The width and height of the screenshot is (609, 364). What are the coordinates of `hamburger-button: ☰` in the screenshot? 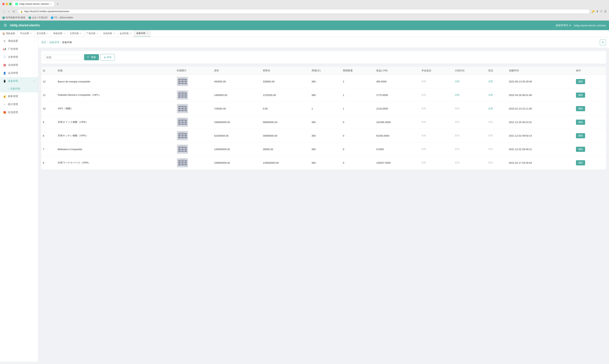 It's located at (5, 26).